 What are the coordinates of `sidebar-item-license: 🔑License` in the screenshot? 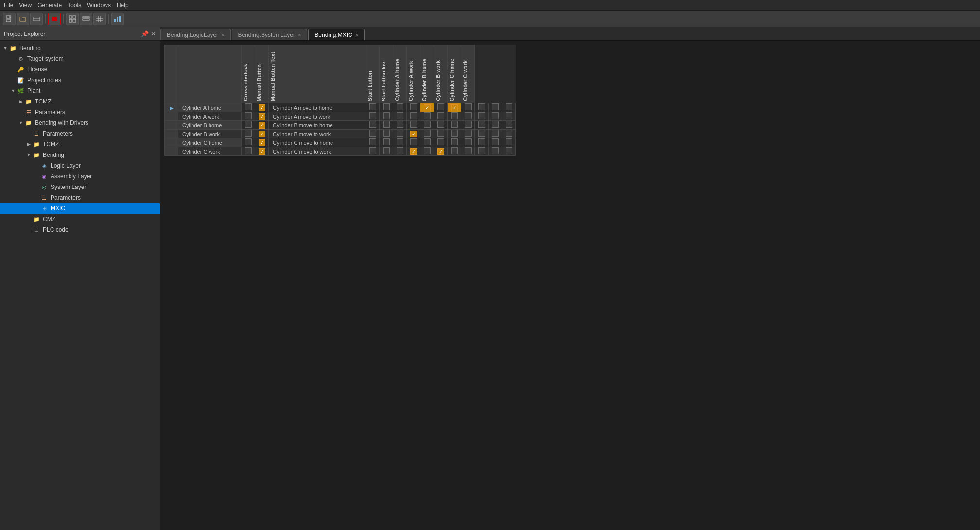 It's located at (80, 69).